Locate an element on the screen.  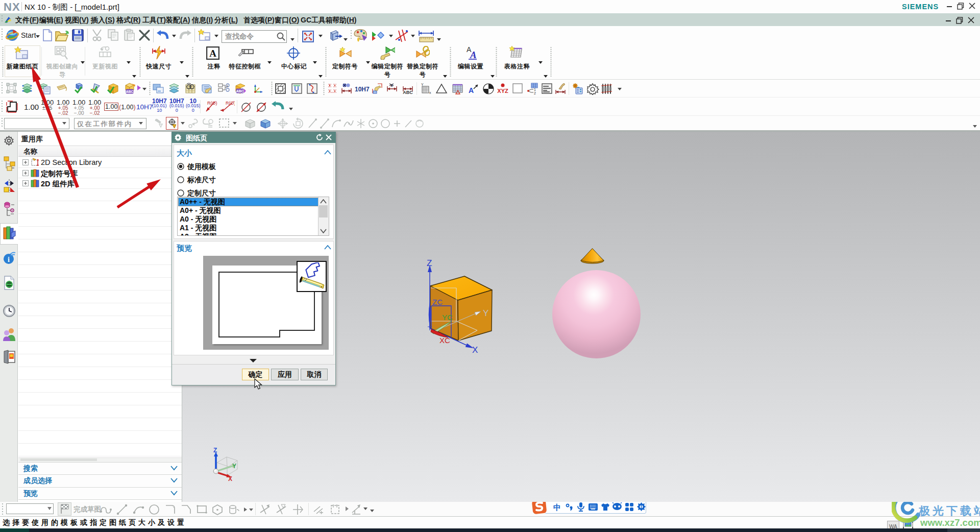
svg-text: x is located at coordinates (430, 93).